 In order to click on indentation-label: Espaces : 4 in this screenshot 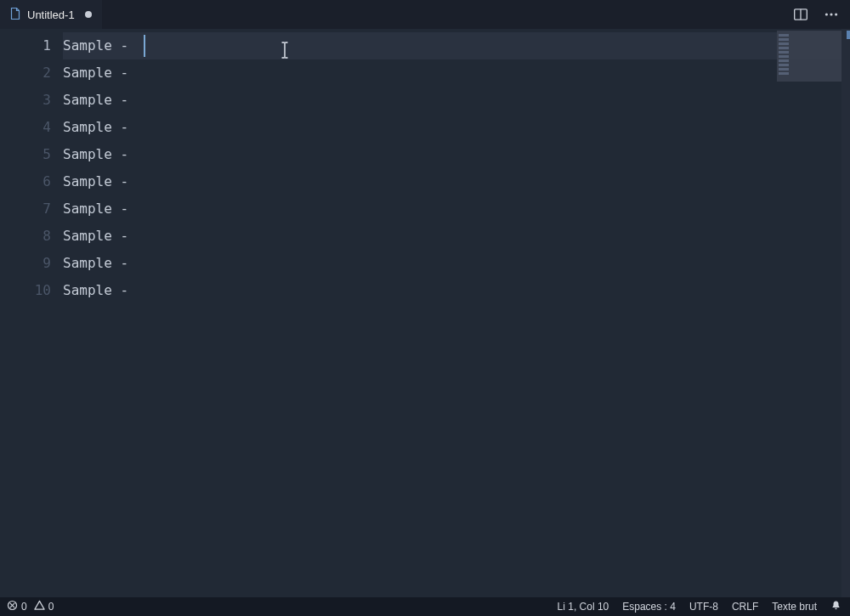, I will do `click(649, 607)`.